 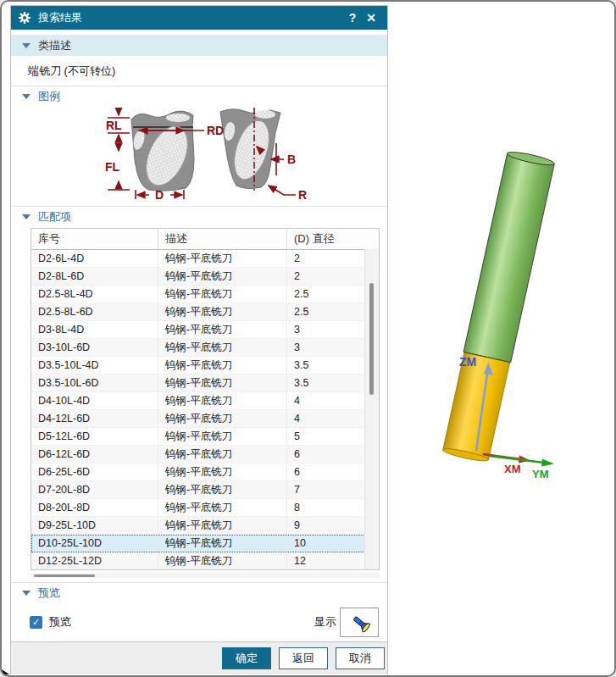 What do you see at coordinates (199, 658) in the screenshot?
I see `dialog-footer: 确定 返回 取消` at bounding box center [199, 658].